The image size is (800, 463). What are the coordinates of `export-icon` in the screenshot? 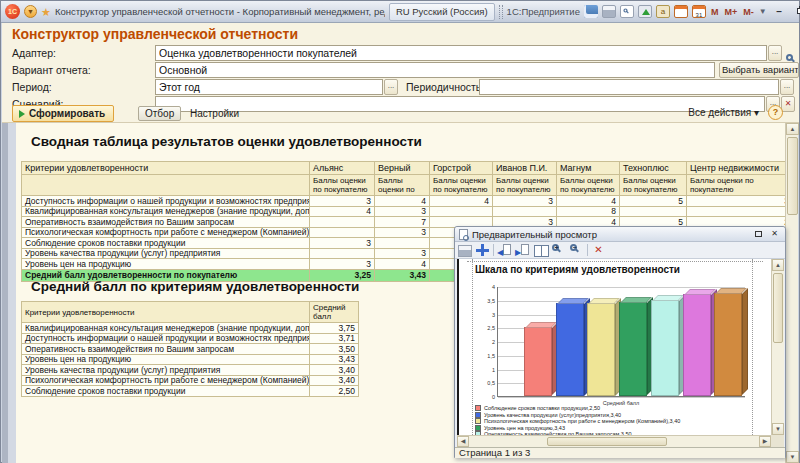 It's located at (645, 12).